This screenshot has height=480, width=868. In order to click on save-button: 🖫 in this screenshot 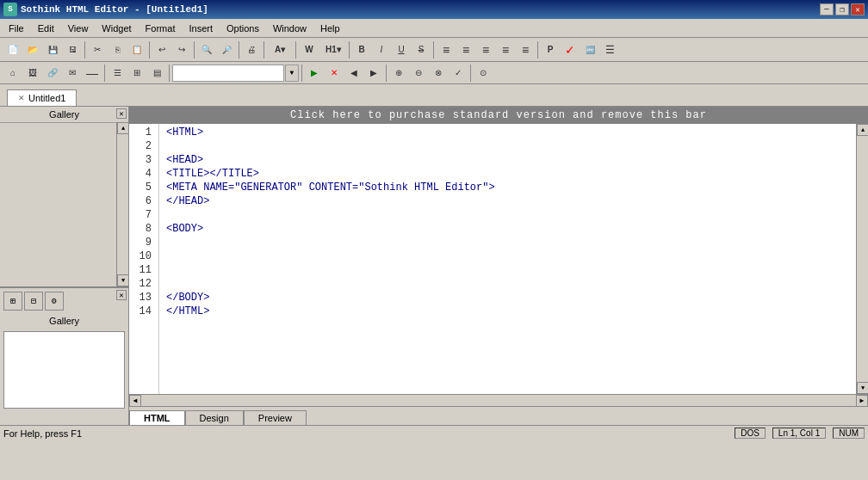, I will do `click(72, 50)`.